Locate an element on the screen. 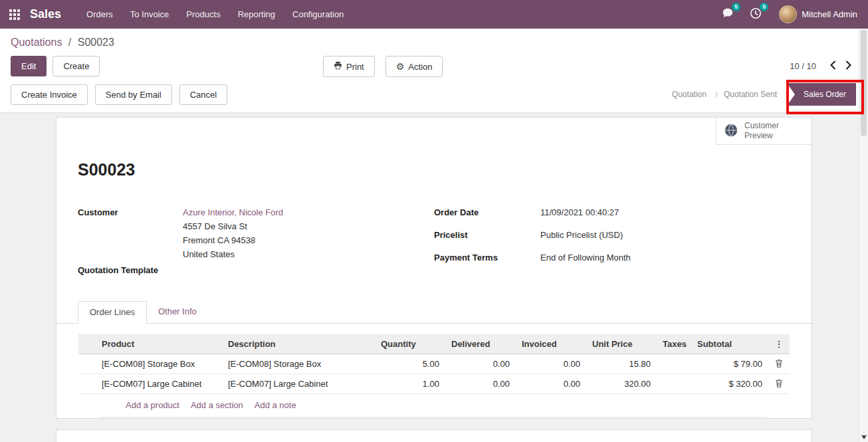  cell-unit-price: 320.00 is located at coordinates (621, 384).